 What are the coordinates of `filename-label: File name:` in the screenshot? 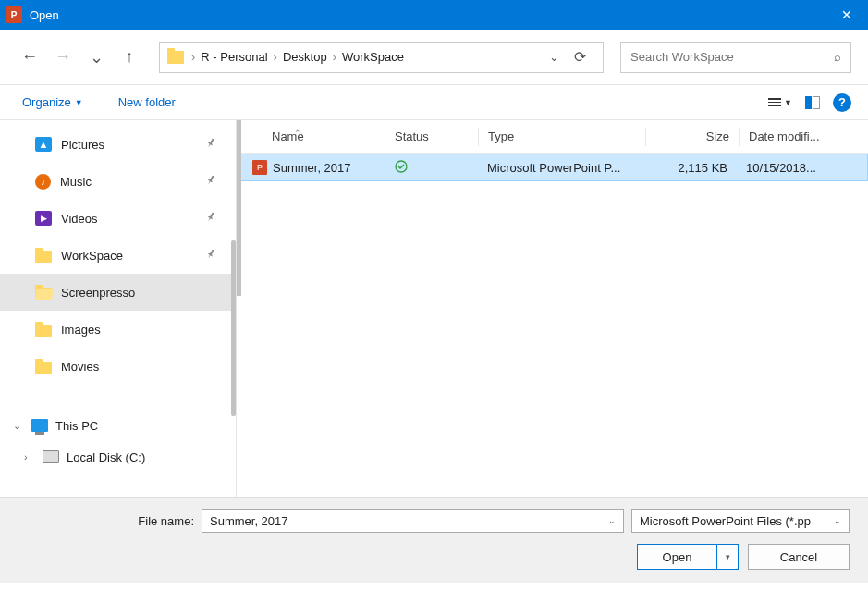 It's located at (106, 522).